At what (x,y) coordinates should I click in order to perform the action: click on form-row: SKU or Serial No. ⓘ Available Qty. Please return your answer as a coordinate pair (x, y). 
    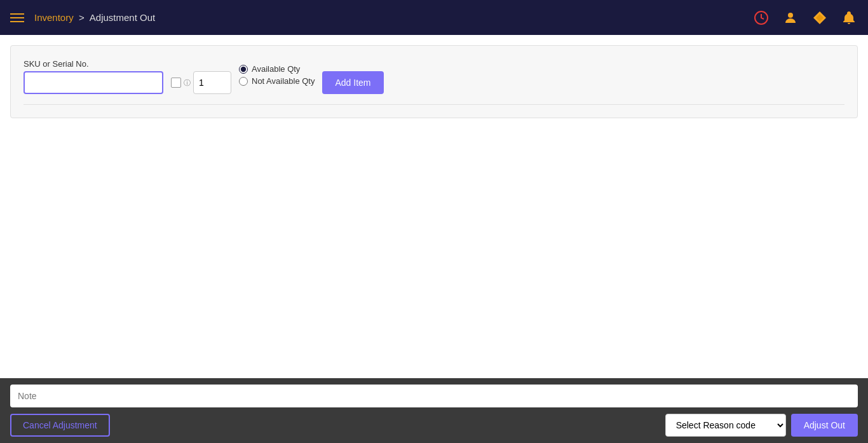
    Looking at the image, I should click on (434, 75).